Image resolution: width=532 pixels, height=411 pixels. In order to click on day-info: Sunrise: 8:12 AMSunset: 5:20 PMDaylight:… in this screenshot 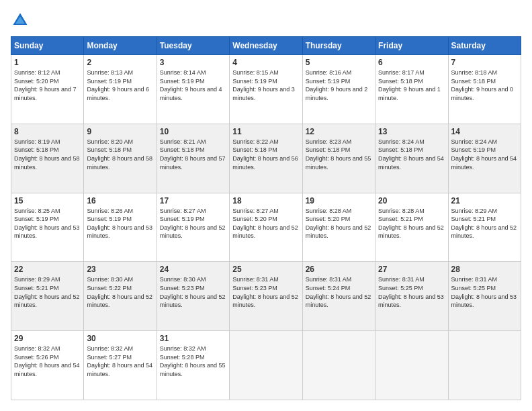, I will do `click(47, 85)`.